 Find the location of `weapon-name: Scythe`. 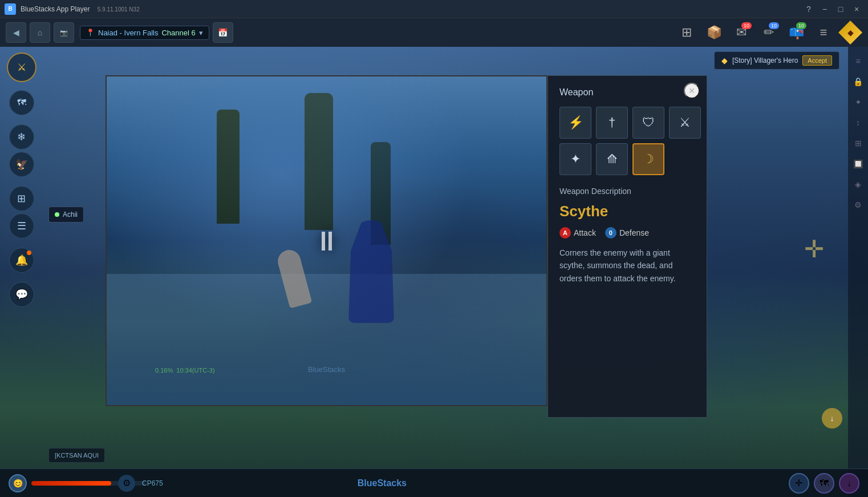

weapon-name: Scythe is located at coordinates (627, 211).